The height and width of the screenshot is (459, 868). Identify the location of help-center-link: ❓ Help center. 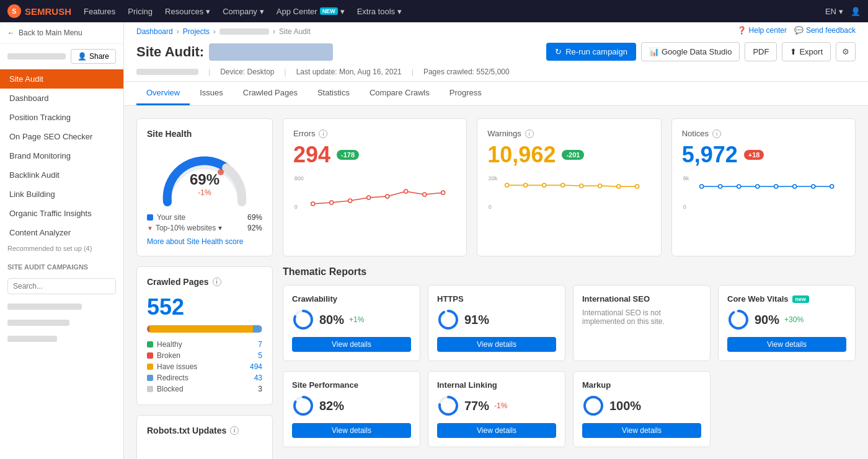
(762, 30).